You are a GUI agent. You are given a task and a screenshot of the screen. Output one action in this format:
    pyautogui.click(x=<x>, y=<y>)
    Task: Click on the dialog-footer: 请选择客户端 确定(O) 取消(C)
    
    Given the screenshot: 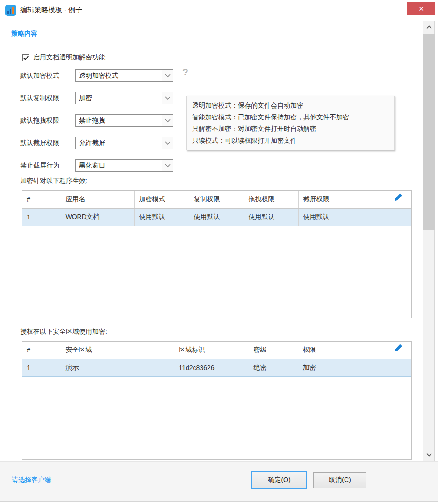 What is the action you would take?
    pyautogui.click(x=219, y=482)
    